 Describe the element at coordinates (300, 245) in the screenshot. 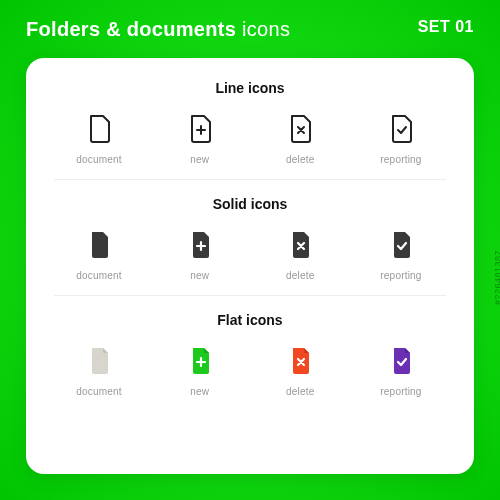

I see `delete-solid-icon` at that location.